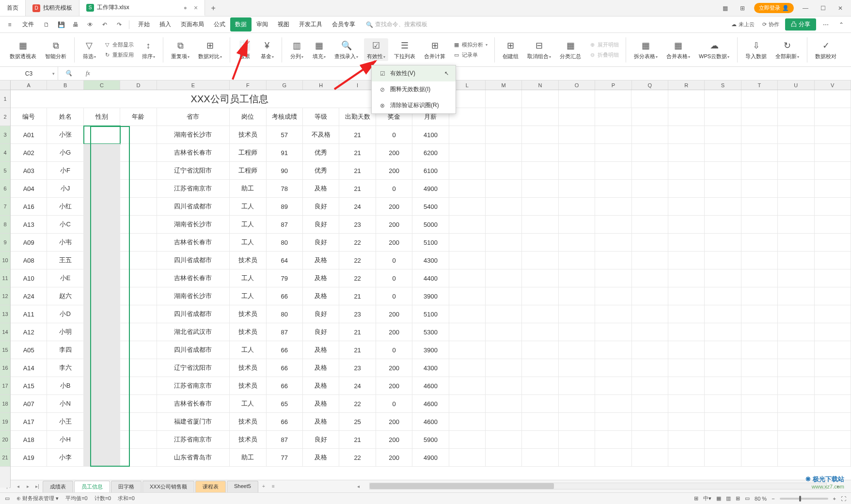 This screenshot has width=851, height=504. Describe the element at coordinates (5, 278) in the screenshot. I see `row-header-11: 11` at that location.